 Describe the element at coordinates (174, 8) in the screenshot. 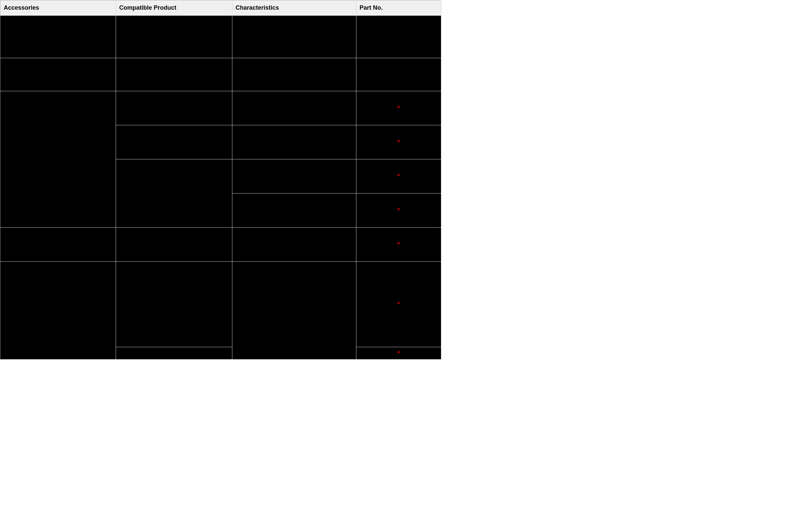

I see `header-compatible-product: Compatible Product` at that location.